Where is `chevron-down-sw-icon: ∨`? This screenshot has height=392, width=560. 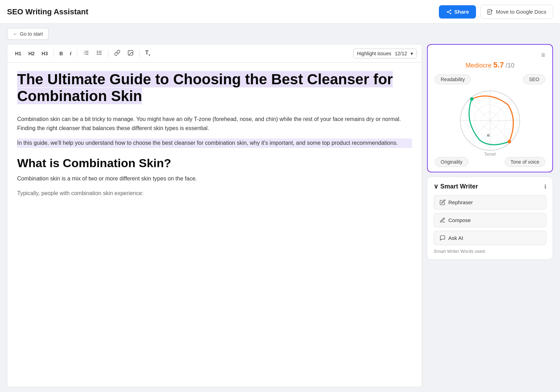 chevron-down-sw-icon: ∨ is located at coordinates (436, 186).